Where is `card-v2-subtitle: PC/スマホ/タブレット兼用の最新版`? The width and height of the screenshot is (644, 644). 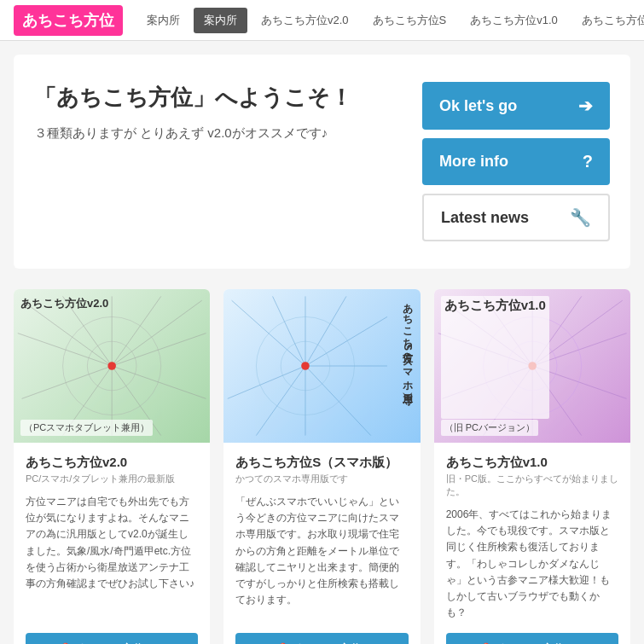 card-v2-subtitle: PC/スマホ/タブレット兼用の最新版 is located at coordinates (112, 479).